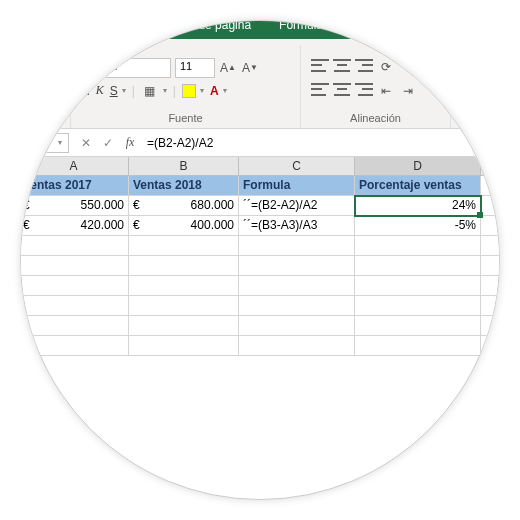 The height and width of the screenshot is (520, 520). What do you see at coordinates (184, 206) in the screenshot?
I see `cell-B2: €680.000` at bounding box center [184, 206].